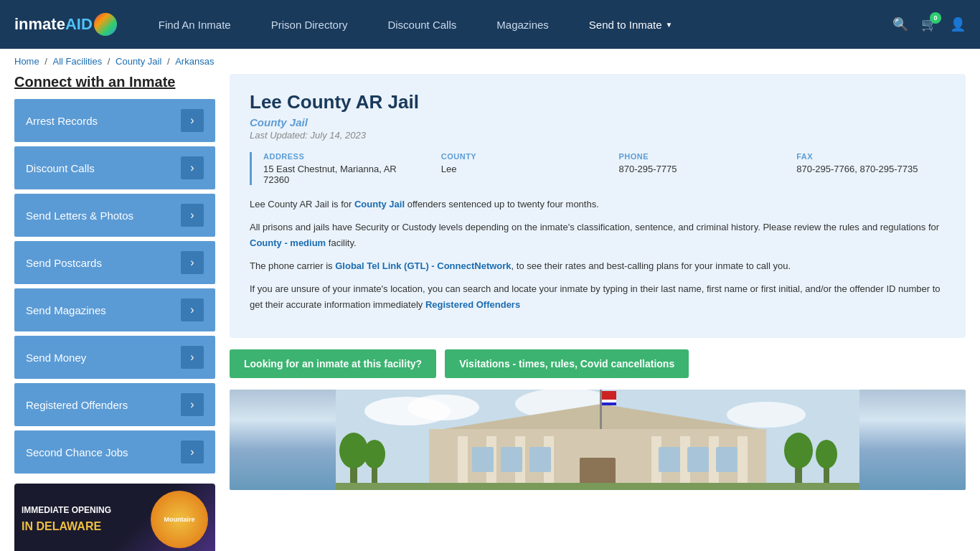 The width and height of the screenshot is (980, 551). What do you see at coordinates (115, 405) in the screenshot?
I see `sidebar-item-registered-offenders: Registered Offenders ›` at bounding box center [115, 405].